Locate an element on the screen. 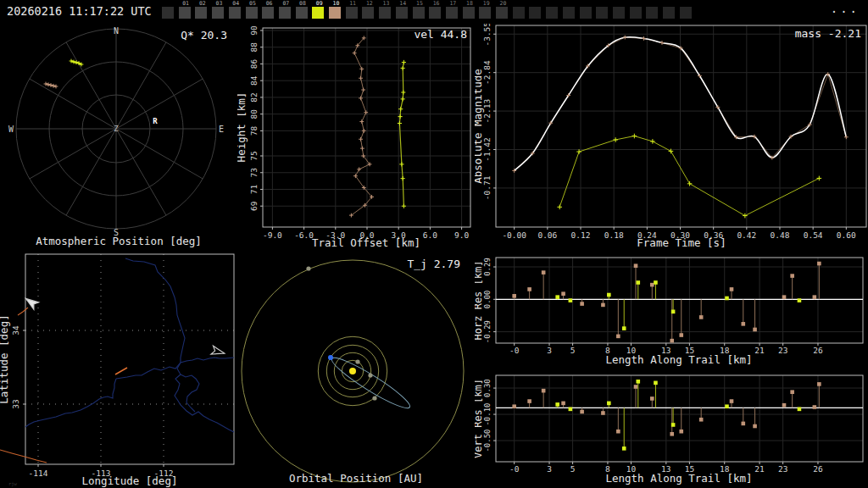 This screenshot has width=868, height=488. svg-text: -0.29 is located at coordinates (487, 332).